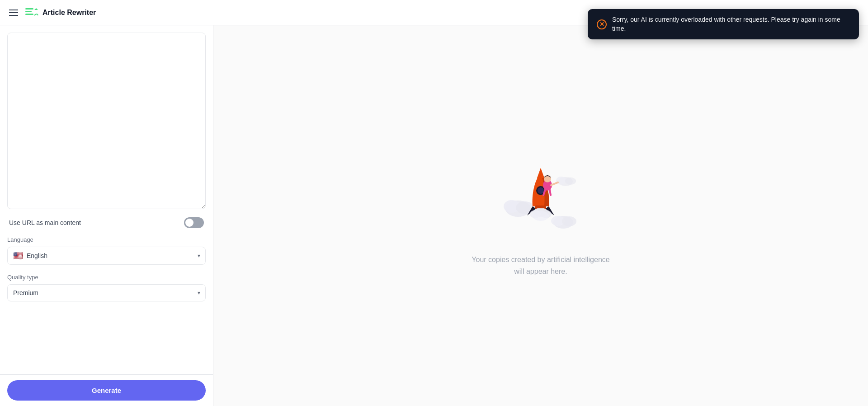 This screenshot has width=868, height=406. I want to click on empty-state-text: Your copies created by artificial intell…, so click(541, 265).